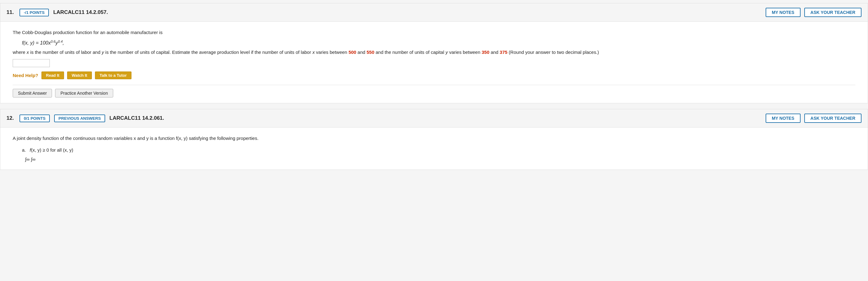 This screenshot has height=281, width=868. Describe the element at coordinates (113, 75) in the screenshot. I see `q11-talk-tutor-button: Talk to a Tutor` at that location.